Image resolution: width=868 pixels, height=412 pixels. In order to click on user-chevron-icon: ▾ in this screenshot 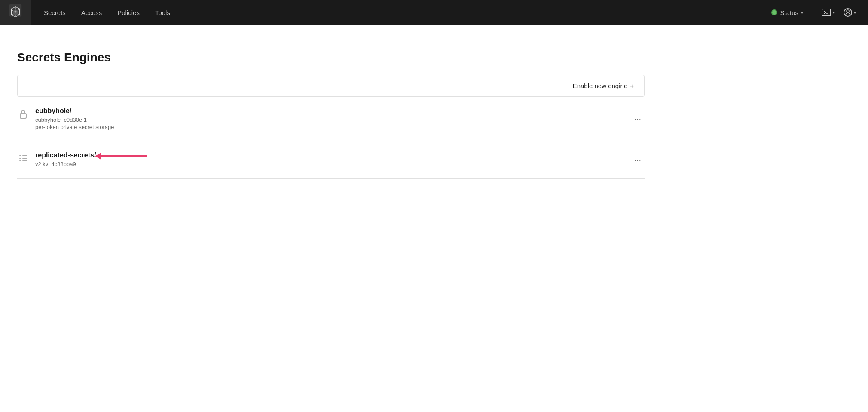, I will do `click(855, 13)`.